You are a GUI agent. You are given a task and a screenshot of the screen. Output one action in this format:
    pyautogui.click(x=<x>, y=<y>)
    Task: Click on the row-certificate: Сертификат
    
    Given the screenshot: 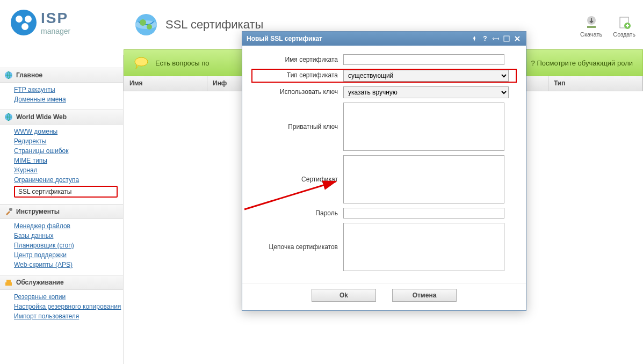 What is the action you would take?
    pyautogui.click(x=384, y=179)
    